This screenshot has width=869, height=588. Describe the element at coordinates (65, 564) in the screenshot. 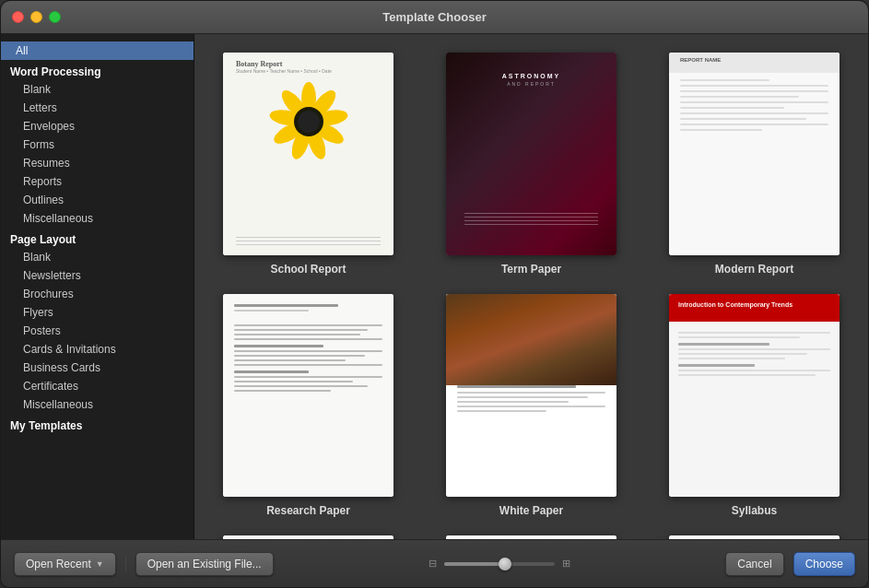

I see `open-recent-button: Open Recent ▼` at that location.